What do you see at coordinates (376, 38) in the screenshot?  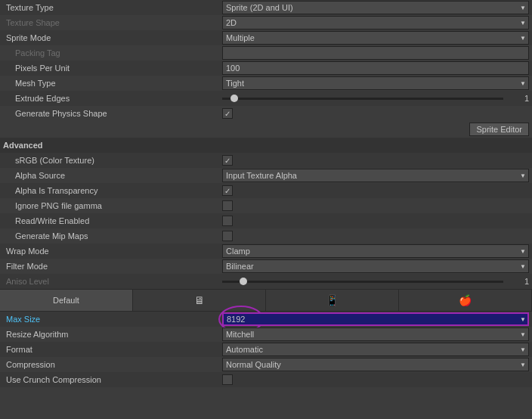 I see `sprite-mode-value: Multiple` at bounding box center [376, 38].